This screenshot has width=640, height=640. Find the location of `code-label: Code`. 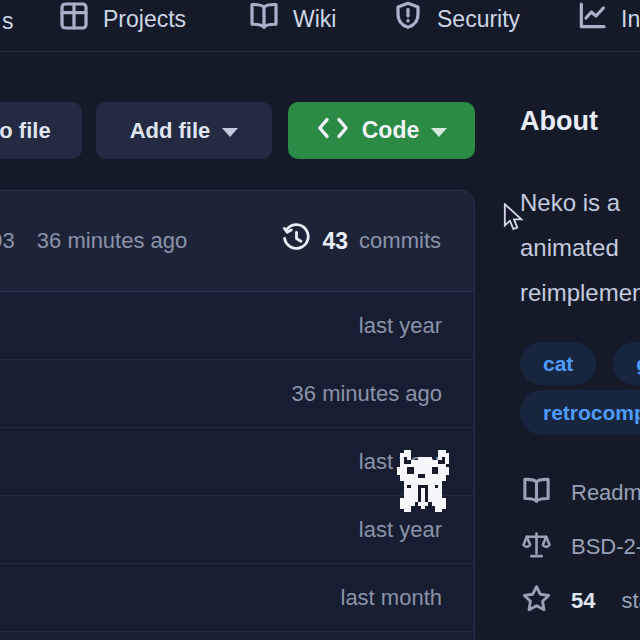

code-label: Code is located at coordinates (391, 130).